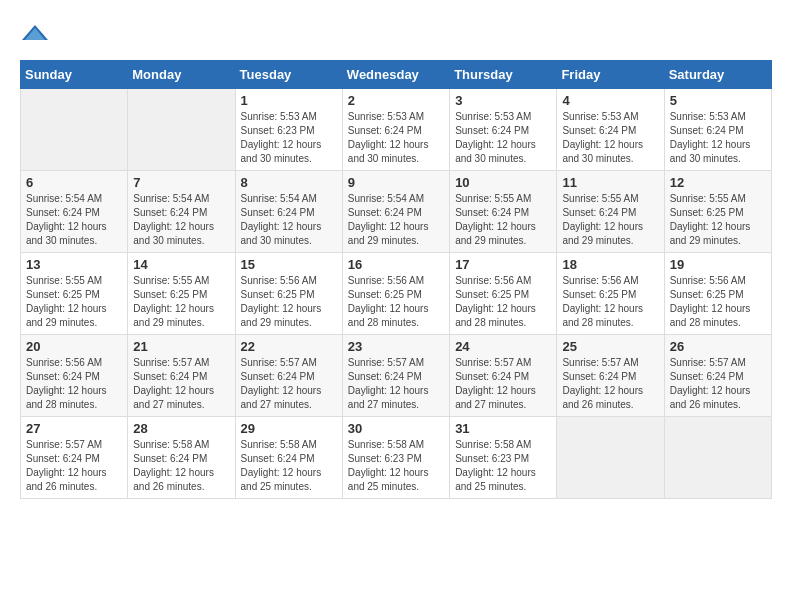 The height and width of the screenshot is (612, 792). What do you see at coordinates (718, 294) in the screenshot?
I see `calendar-cell: 19Sunrise: 5:56 AMSunset: 6:25 PMDayligh…` at bounding box center [718, 294].